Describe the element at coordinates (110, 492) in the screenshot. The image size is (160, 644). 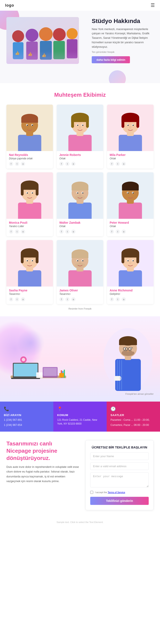
I see `form-terms-text: I accept the Terms of Service` at that location.